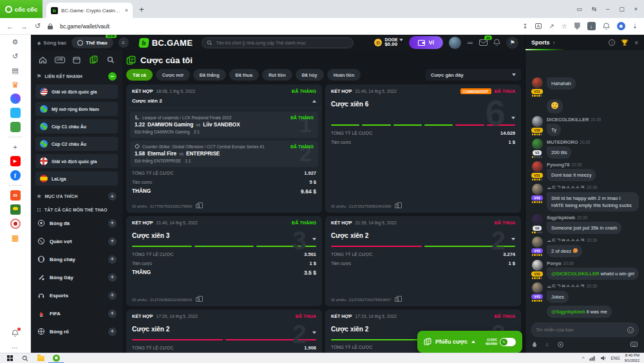 The height and width of the screenshot is (363, 644). Describe the element at coordinates (607, 26) in the screenshot. I see `notification-bell-icon` at that location.